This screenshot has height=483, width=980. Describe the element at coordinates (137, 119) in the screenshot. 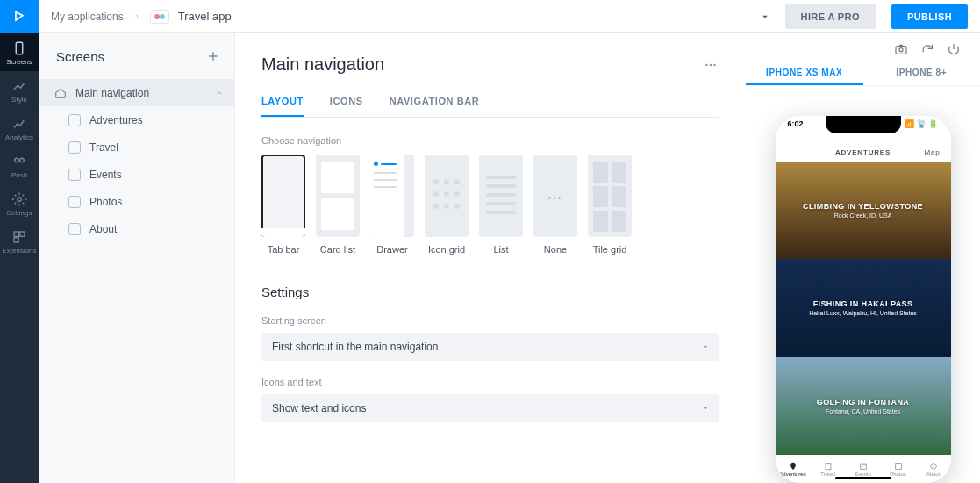

I see `tree-item-adventures: Adventures` at that location.